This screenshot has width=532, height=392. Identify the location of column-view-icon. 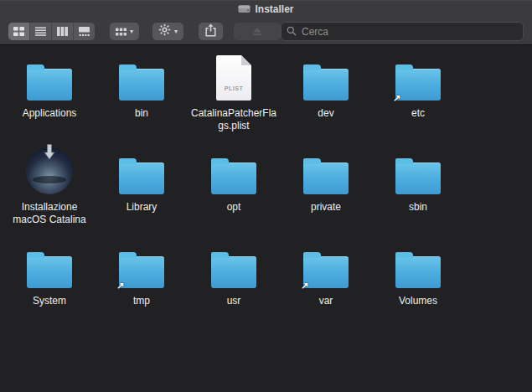
(62, 32).